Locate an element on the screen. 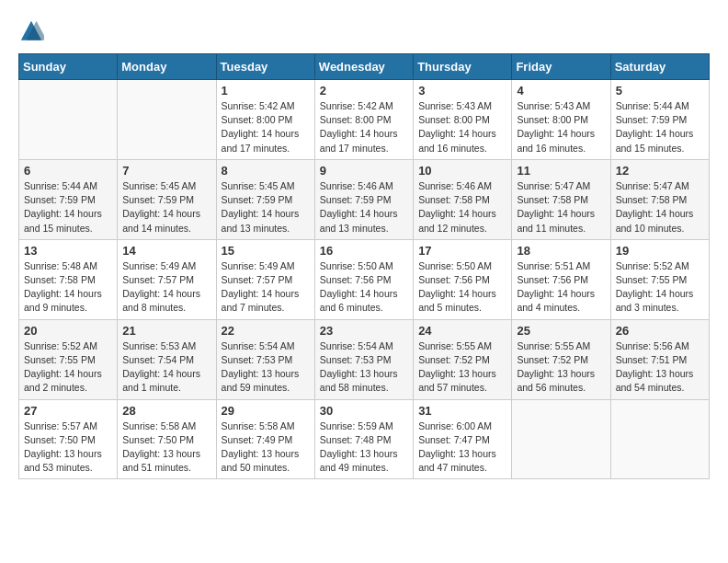 The height and width of the screenshot is (563, 728). weekday-header-sunday: Sunday is located at coordinates (68, 67).